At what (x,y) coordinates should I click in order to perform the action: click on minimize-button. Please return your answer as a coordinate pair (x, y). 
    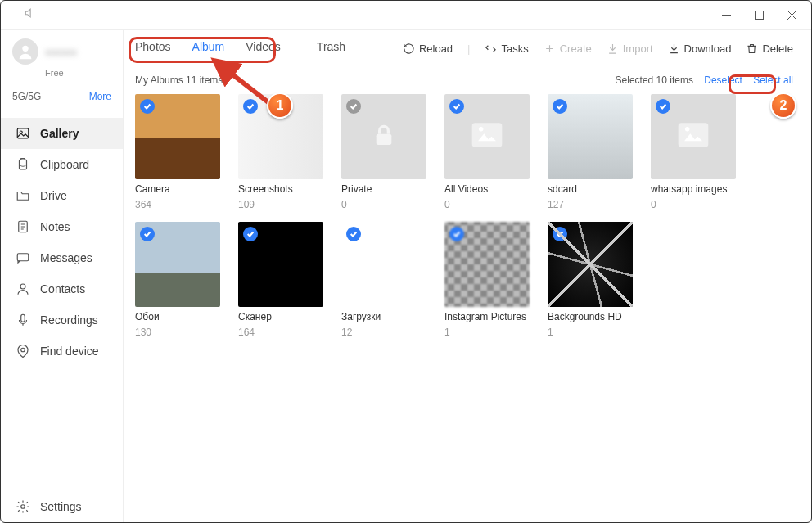
    Looking at the image, I should click on (726, 16).